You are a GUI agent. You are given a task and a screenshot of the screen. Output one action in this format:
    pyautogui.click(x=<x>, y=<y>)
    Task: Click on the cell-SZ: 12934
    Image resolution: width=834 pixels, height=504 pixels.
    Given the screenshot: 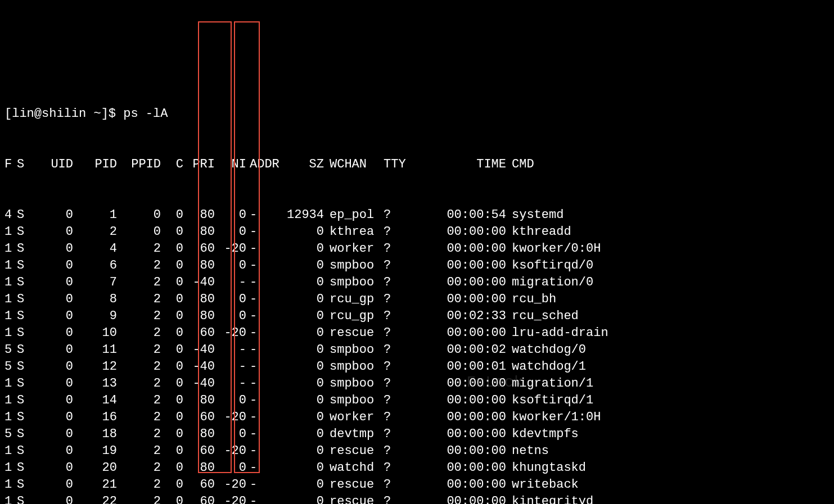 What is the action you would take?
    pyautogui.click(x=301, y=215)
    